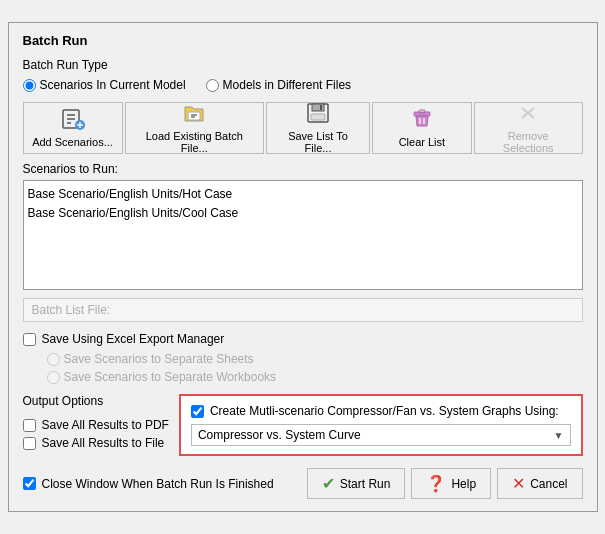 This screenshot has height=534, width=605. Describe the element at coordinates (318, 114) in the screenshot. I see `save-list-icon` at that location.